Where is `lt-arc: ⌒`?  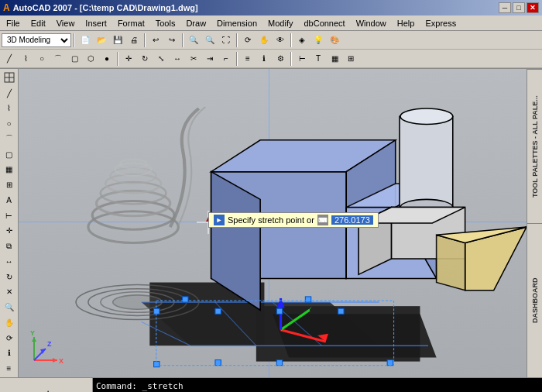 lt-arc: ⌒ is located at coordinates (9, 139).